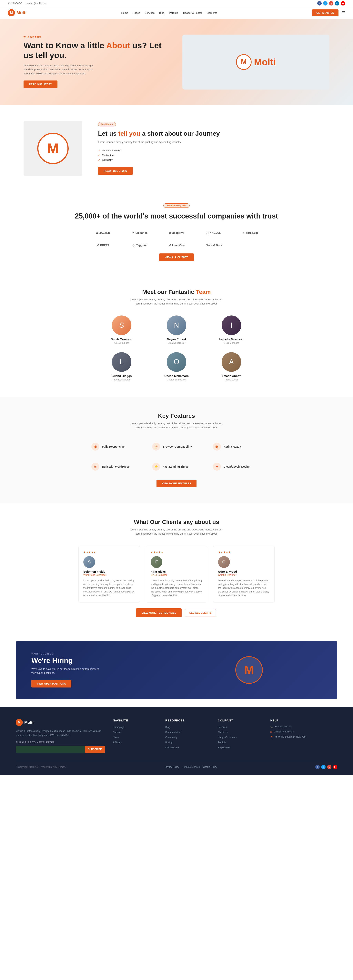 The width and height of the screenshot is (353, 980). Describe the element at coordinates (207, 233) in the screenshot. I see `brand-kaguje-icon: ⬡` at that location.